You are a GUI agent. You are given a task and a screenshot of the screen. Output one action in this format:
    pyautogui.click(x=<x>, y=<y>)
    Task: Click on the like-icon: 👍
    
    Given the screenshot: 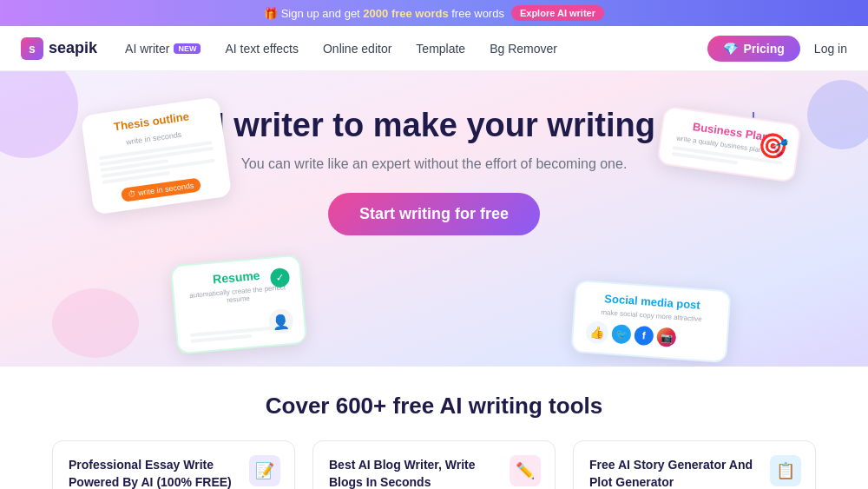 What is the action you would take?
    pyautogui.click(x=597, y=333)
    